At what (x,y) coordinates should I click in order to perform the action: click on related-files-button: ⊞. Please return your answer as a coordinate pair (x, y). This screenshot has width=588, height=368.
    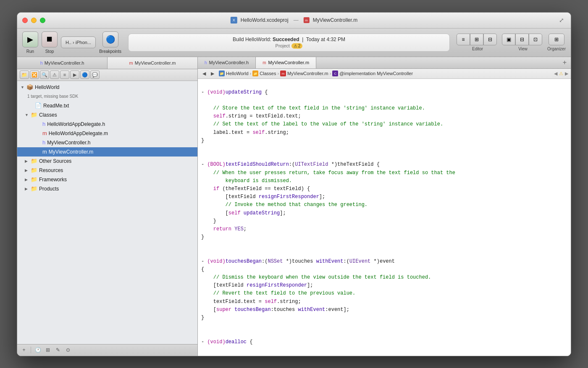
    Looking at the image, I should click on (48, 350).